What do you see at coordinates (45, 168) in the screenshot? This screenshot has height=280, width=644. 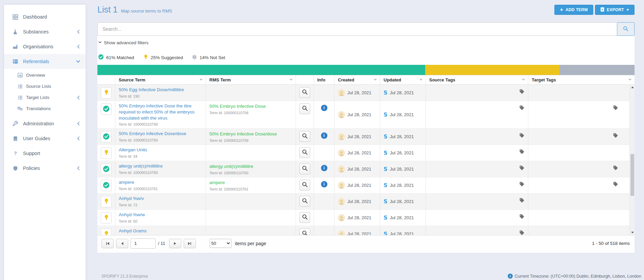 I see `sidebar-item-policies: Policies` at bounding box center [45, 168].